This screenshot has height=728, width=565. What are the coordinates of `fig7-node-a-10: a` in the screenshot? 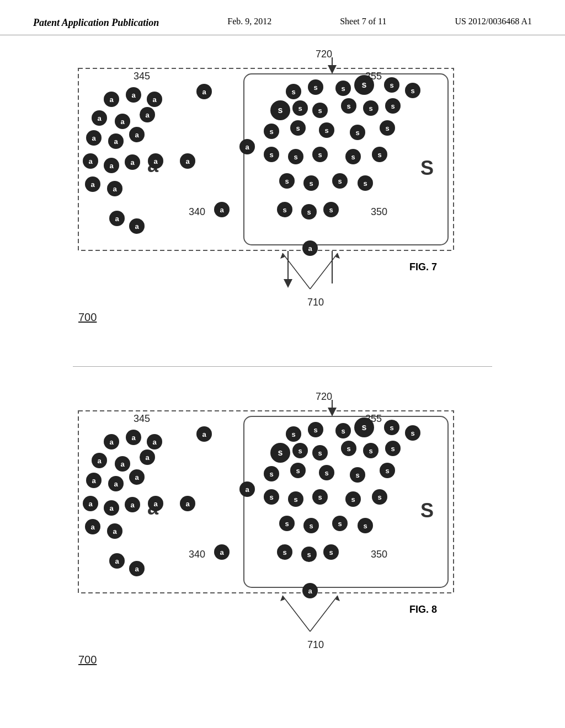 It's located at (137, 135).